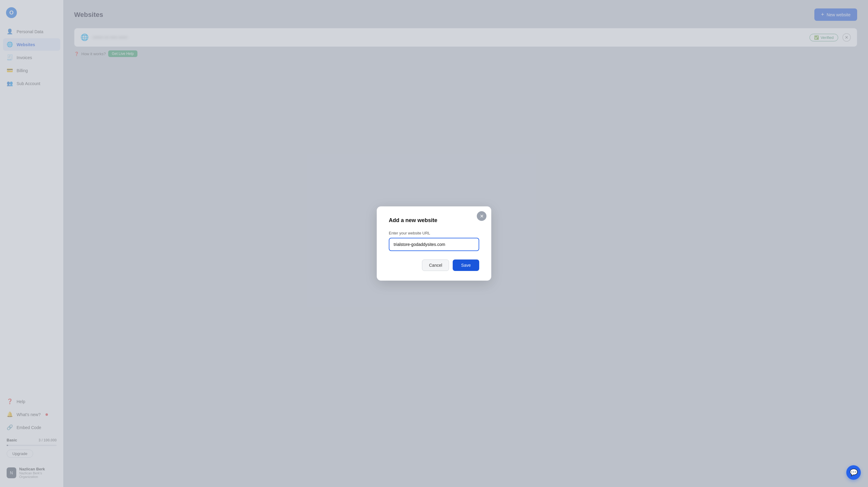 The height and width of the screenshot is (487, 868). Describe the element at coordinates (434, 265) in the screenshot. I see `modal-actions: Cancel Save` at that location.